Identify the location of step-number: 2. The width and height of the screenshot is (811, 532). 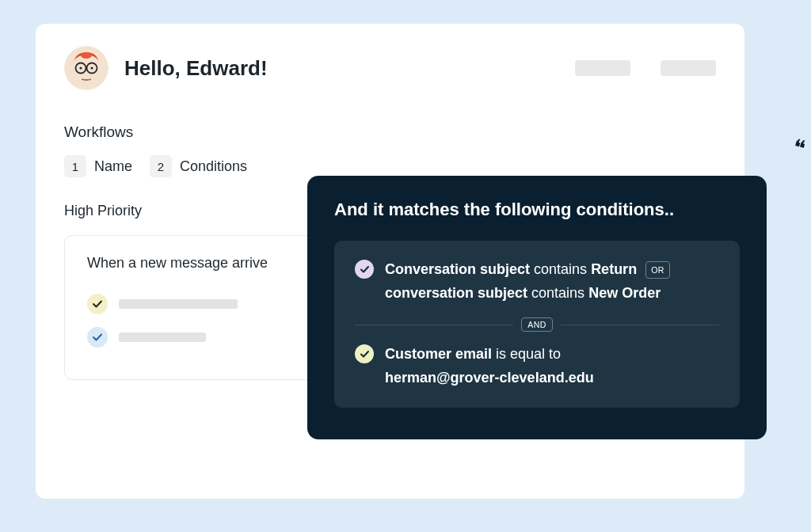
(161, 166).